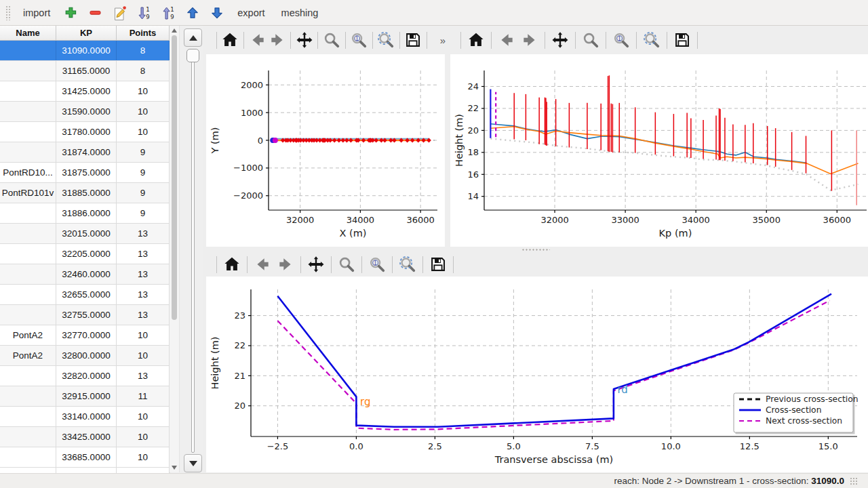  What do you see at coordinates (87, 50) in the screenshot?
I see `cell-kp: 31090.0000` at bounding box center [87, 50].